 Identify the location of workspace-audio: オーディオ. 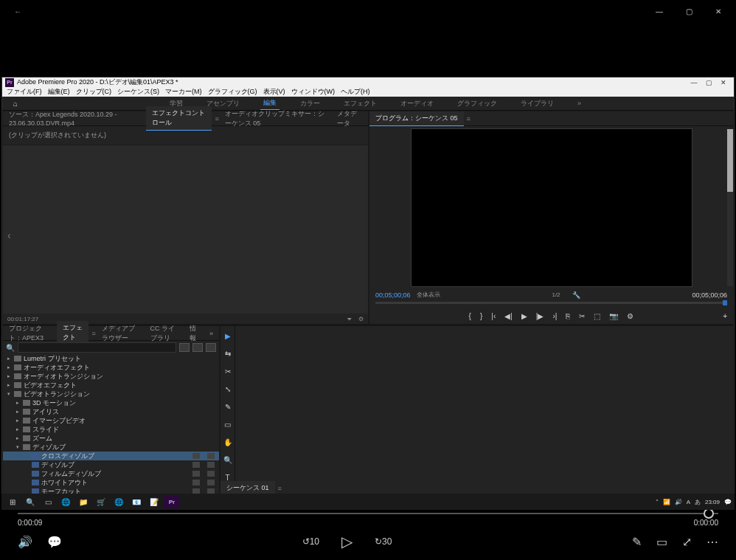
(417, 103).